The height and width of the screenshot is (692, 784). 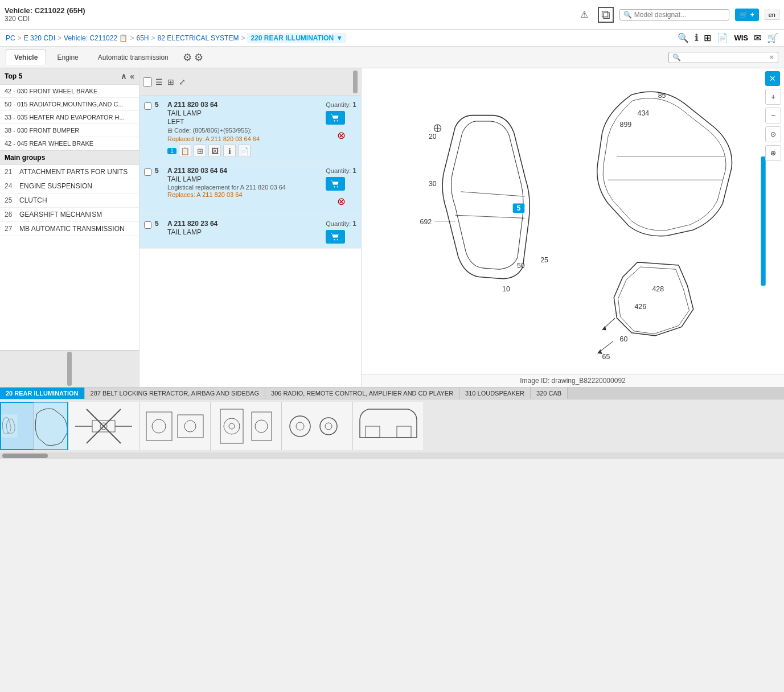 I want to click on filmstrip-tab-4: 320 CAB, so click(x=549, y=393).